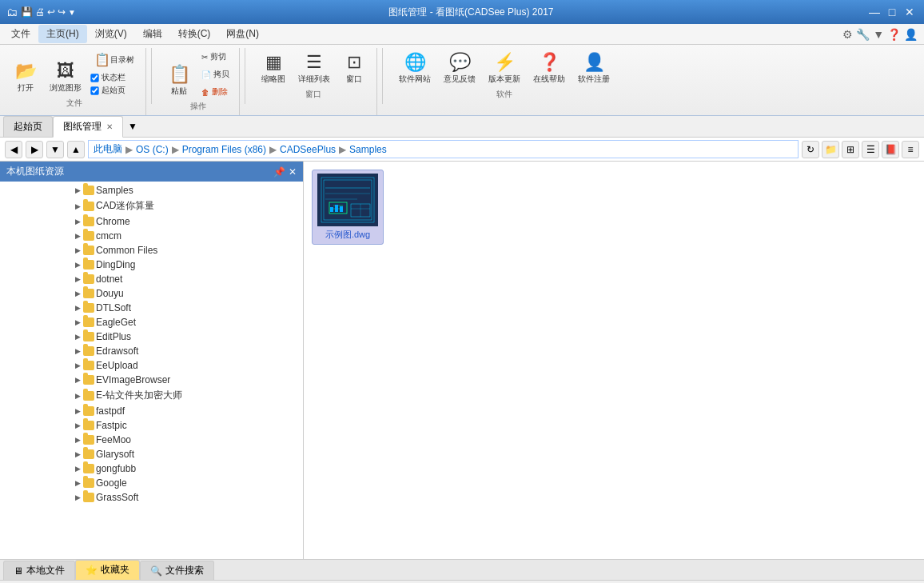  Describe the element at coordinates (810, 150) in the screenshot. I see `refresh-button: ↻` at that location.